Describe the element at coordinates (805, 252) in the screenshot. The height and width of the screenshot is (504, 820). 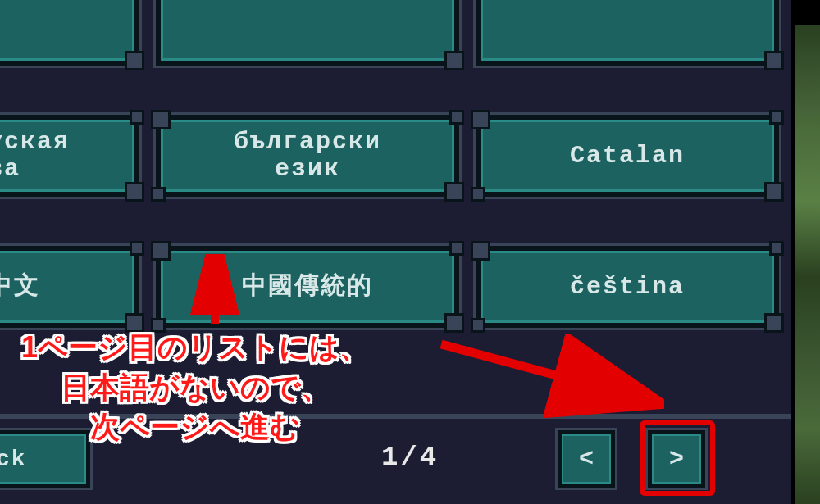
I see `game-border-decoration` at that location.